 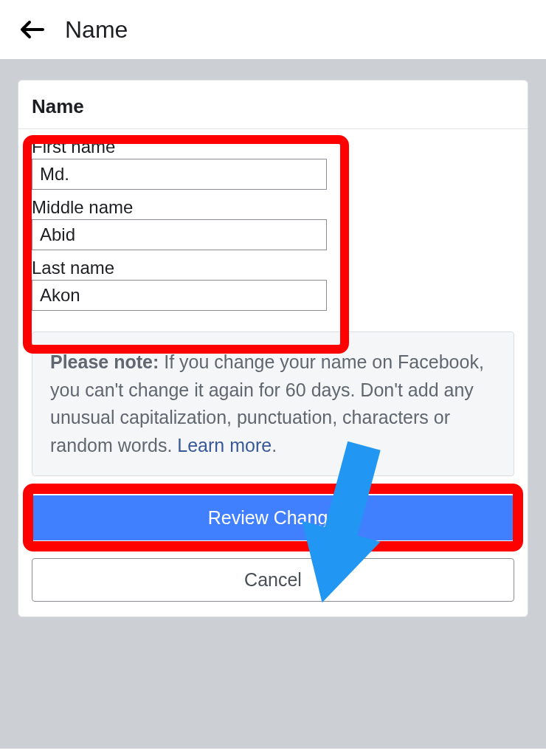 I want to click on learn-more-link: Learn more, so click(x=224, y=445).